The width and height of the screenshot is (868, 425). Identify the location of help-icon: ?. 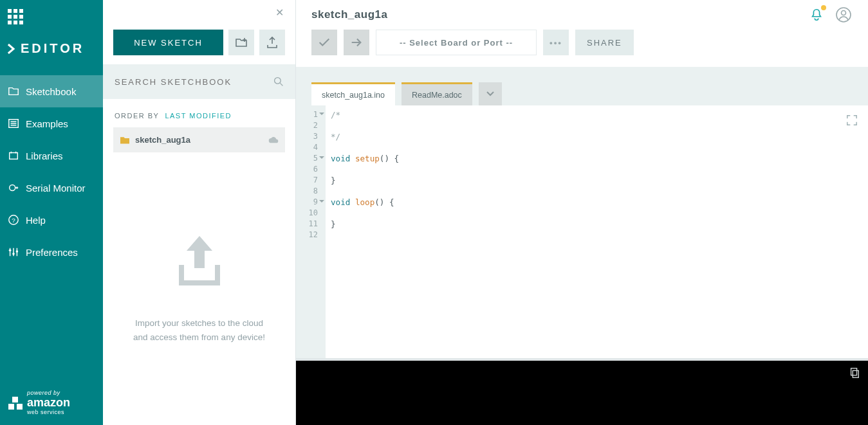
(14, 220).